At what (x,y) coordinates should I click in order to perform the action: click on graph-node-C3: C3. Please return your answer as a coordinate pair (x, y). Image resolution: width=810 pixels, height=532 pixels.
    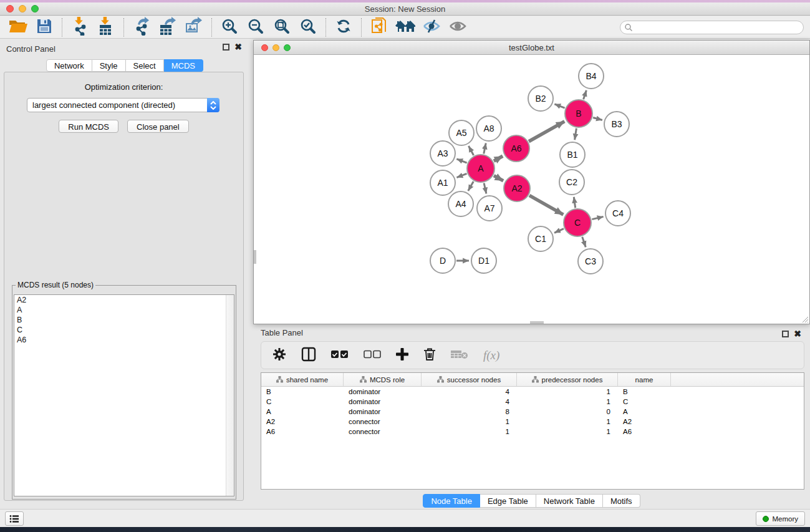
    Looking at the image, I should click on (591, 261).